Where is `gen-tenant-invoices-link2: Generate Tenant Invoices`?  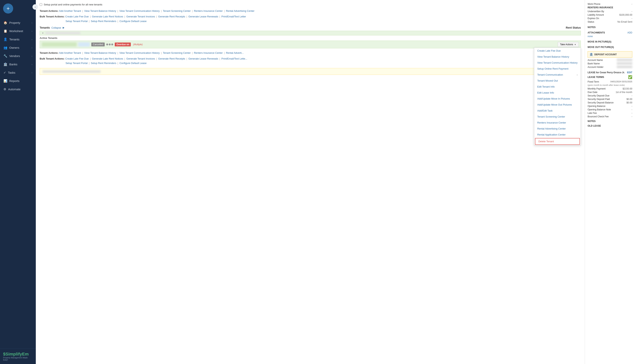 gen-tenant-invoices-link2: Generate Tenant Invoices is located at coordinates (141, 58).